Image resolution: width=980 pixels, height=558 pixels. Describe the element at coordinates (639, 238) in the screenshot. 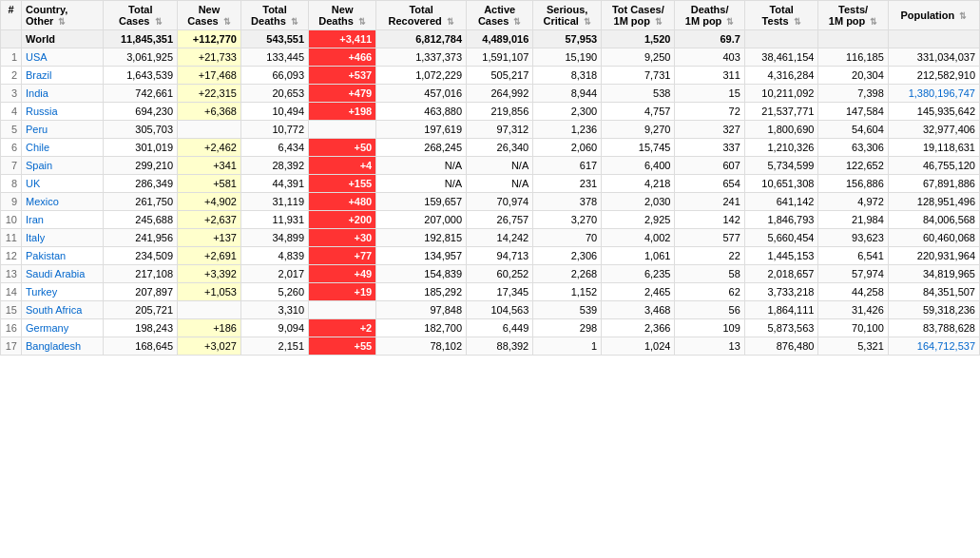

I see `row-tot-pop: 4,002` at that location.